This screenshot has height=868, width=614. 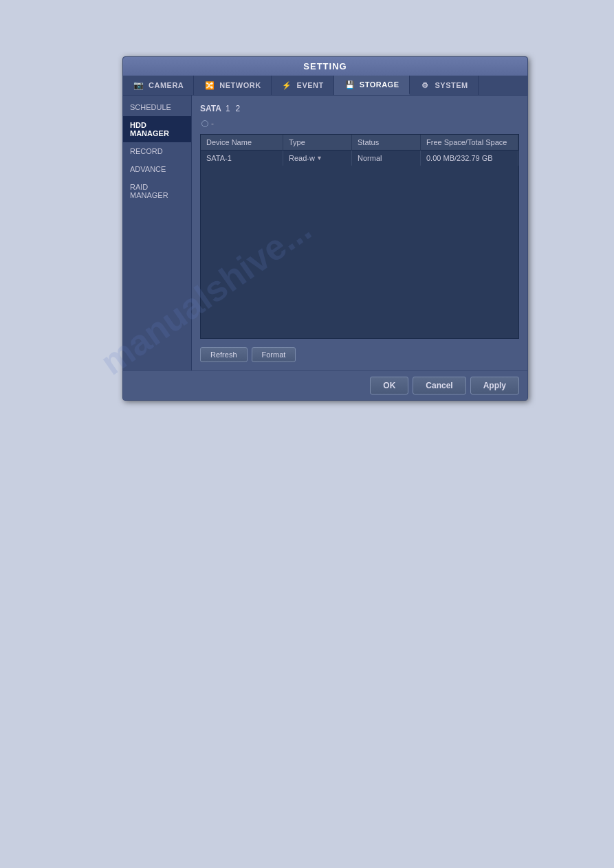 What do you see at coordinates (380, 85) in the screenshot?
I see `tab-storage-label: STORAGE` at bounding box center [380, 85].